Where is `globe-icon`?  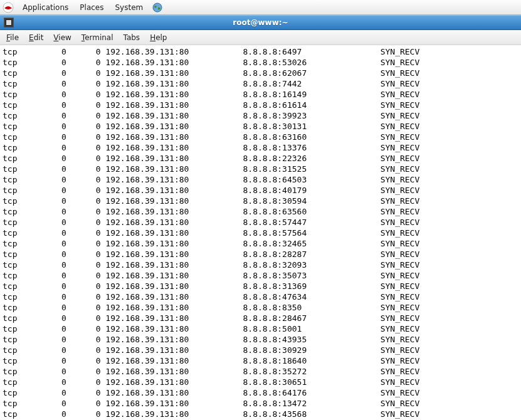
globe-icon is located at coordinates (157, 8).